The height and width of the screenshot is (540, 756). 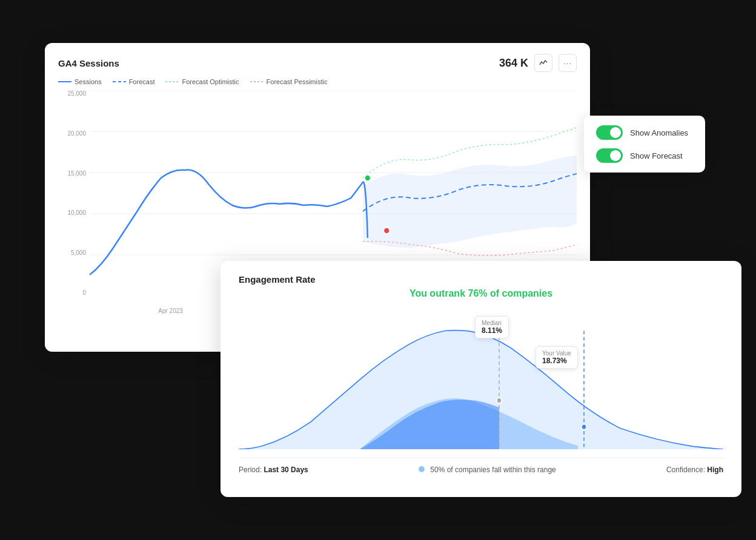 I want to click on legend-line-sessions, so click(x=65, y=82).